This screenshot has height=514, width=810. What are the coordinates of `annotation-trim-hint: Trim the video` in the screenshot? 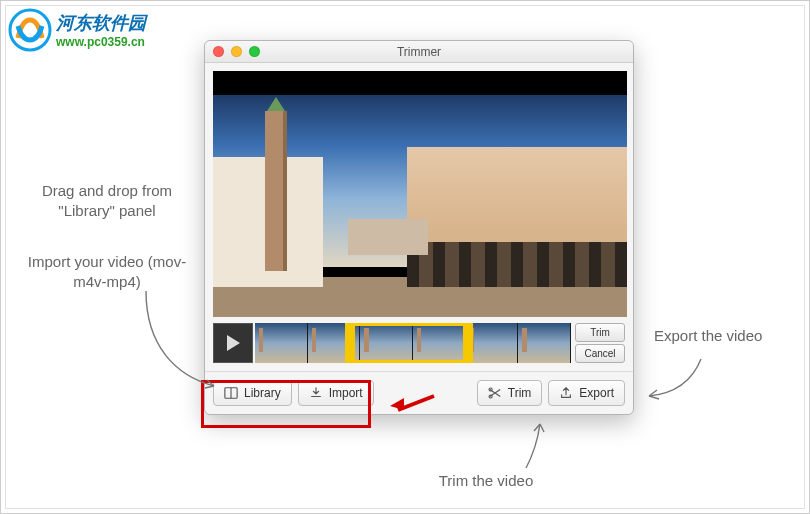 It's located at (486, 481).